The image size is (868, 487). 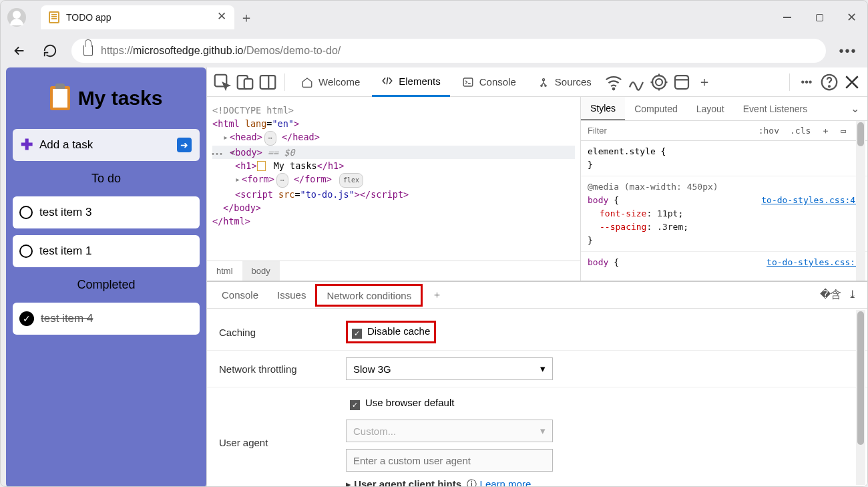 What do you see at coordinates (438, 482) in the screenshot?
I see `ua-hints-row: ▸ User agent client hints ⓘ Learn more` at bounding box center [438, 482].